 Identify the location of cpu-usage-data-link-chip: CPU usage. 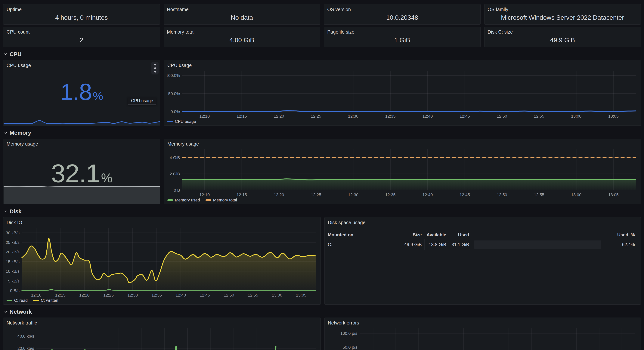
(142, 101).